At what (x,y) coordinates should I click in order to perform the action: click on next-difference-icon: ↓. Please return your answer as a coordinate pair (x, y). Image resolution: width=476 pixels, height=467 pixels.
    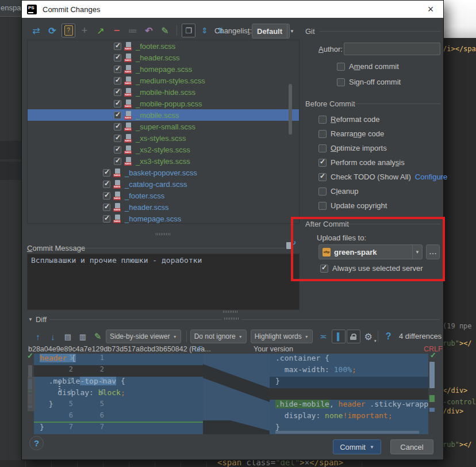
    Looking at the image, I should click on (53, 336).